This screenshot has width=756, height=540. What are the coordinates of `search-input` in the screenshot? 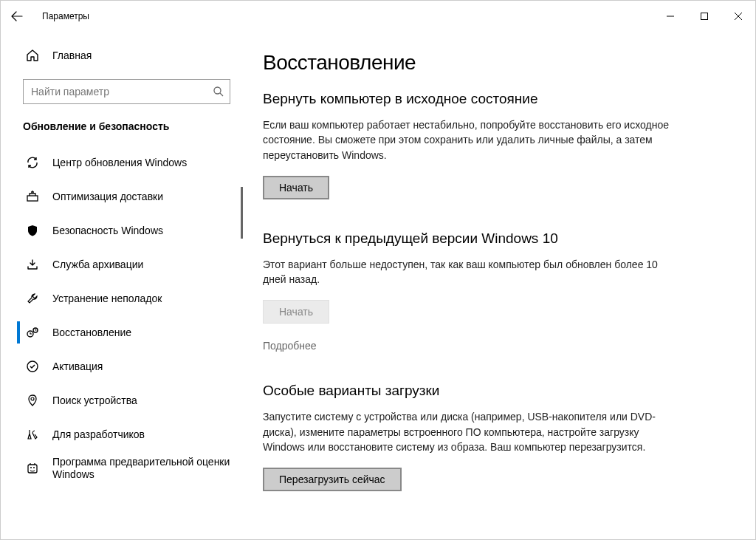 It's located at (127, 92).